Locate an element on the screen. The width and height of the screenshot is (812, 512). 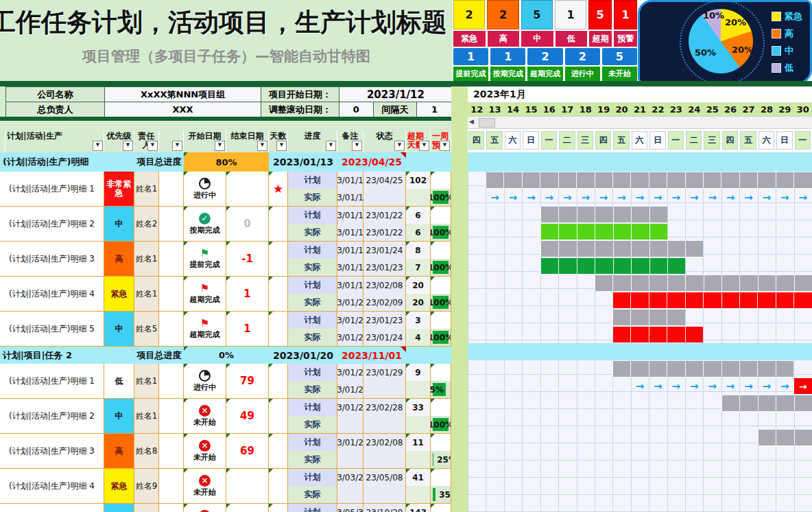
plan-days-cell: 6 is located at coordinates (418, 216).